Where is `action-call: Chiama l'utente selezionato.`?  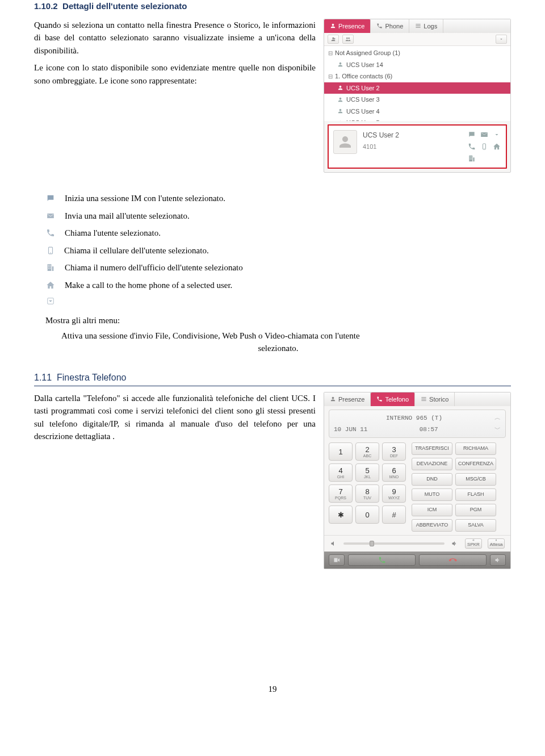
action-call: Chiama l'utente selezionato. is located at coordinates (278, 233).